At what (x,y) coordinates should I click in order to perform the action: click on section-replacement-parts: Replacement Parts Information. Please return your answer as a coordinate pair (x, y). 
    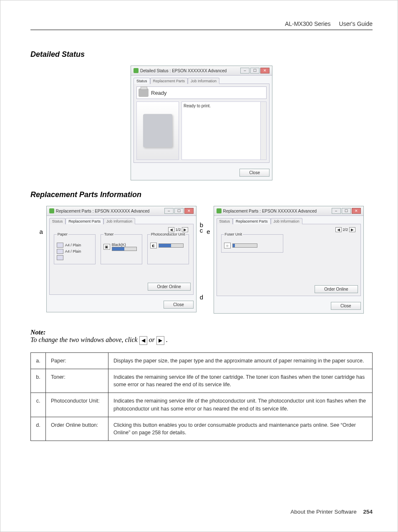
    Looking at the image, I should click on (202, 195).